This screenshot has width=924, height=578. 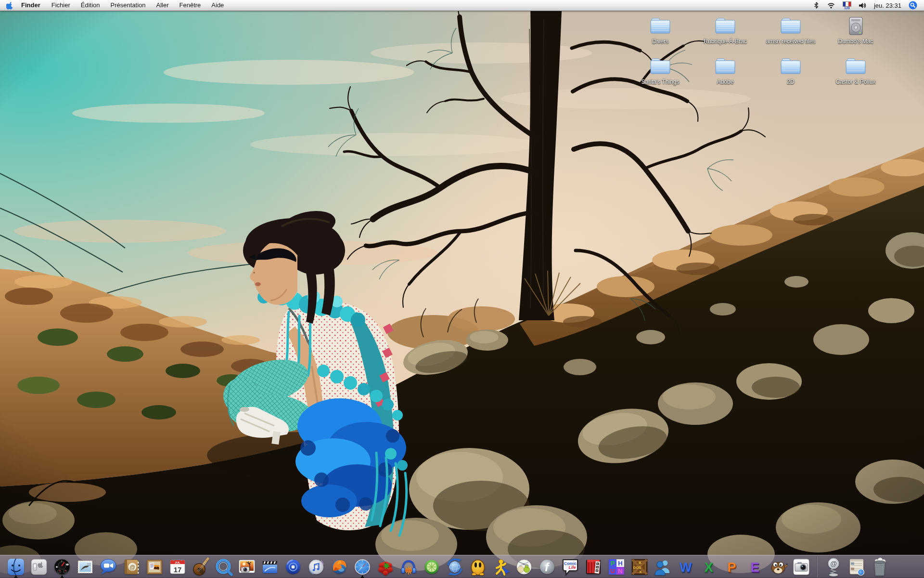 What do you see at coordinates (163, 5) in the screenshot?
I see `menu-item-aller: Aller` at bounding box center [163, 5].